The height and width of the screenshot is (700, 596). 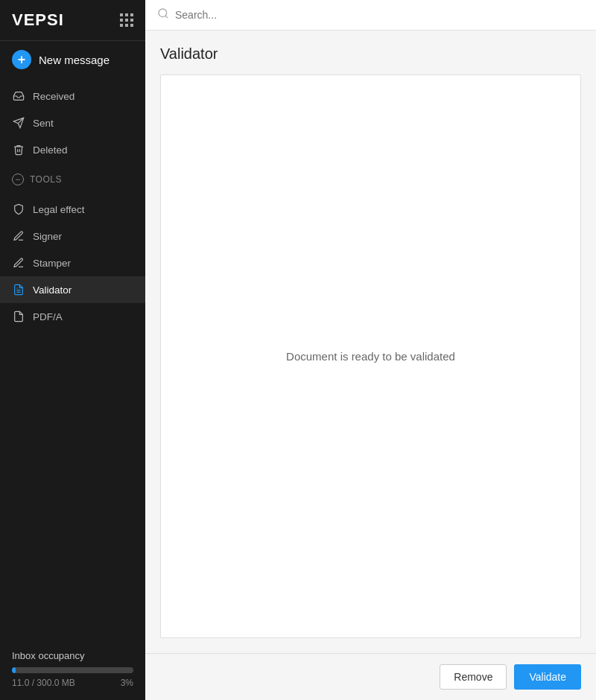 I want to click on new-message-label: New message, so click(x=74, y=60).